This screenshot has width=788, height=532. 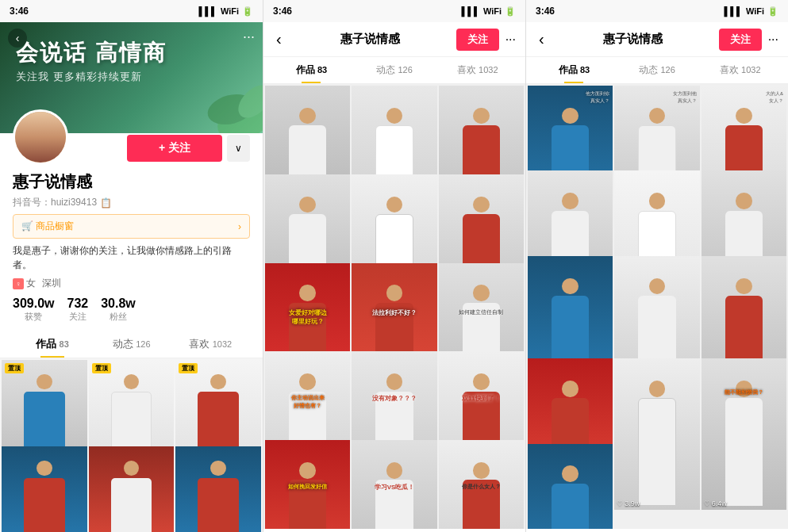 I want to click on time-2: 3:46, so click(x=283, y=11).